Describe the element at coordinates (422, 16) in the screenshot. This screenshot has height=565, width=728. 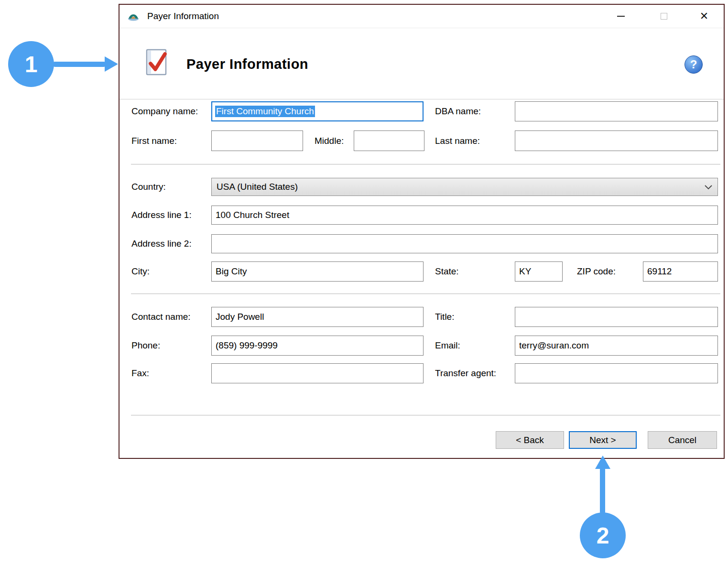
I see `title-bar: Payer Information ✕` at that location.